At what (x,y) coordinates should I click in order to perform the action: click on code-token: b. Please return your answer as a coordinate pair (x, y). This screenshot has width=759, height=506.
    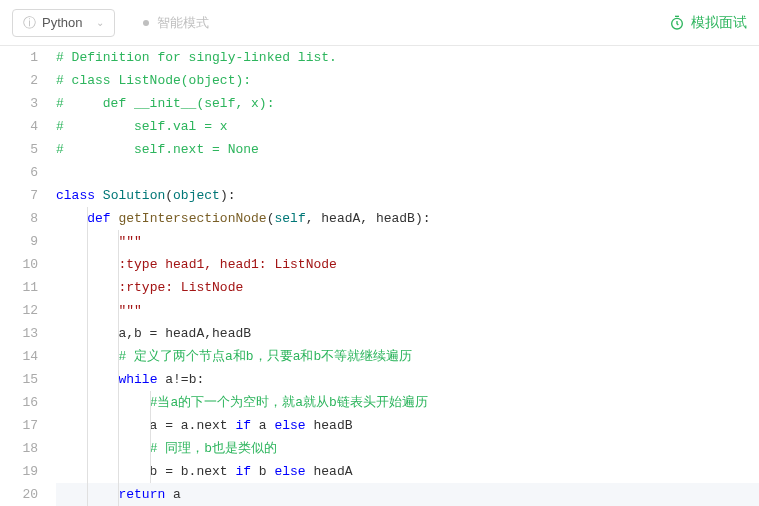
    Looking at the image, I should click on (262, 472).